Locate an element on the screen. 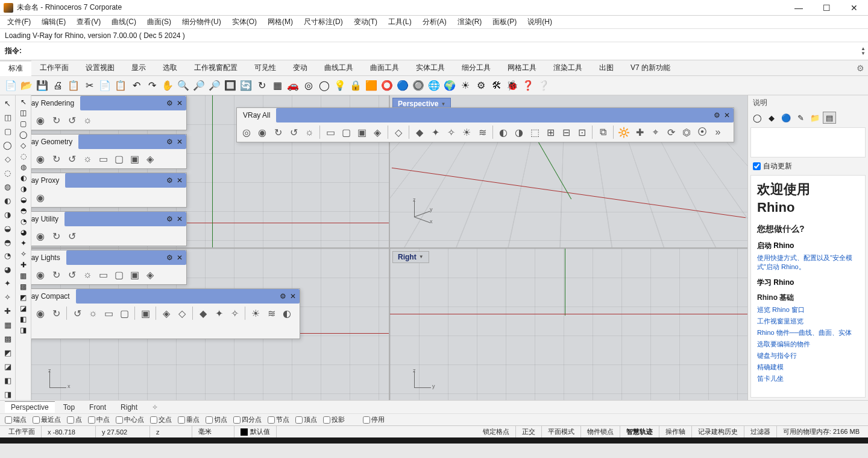 The height and width of the screenshot is (458, 868). render-icon: 🚗 is located at coordinates (293, 86).